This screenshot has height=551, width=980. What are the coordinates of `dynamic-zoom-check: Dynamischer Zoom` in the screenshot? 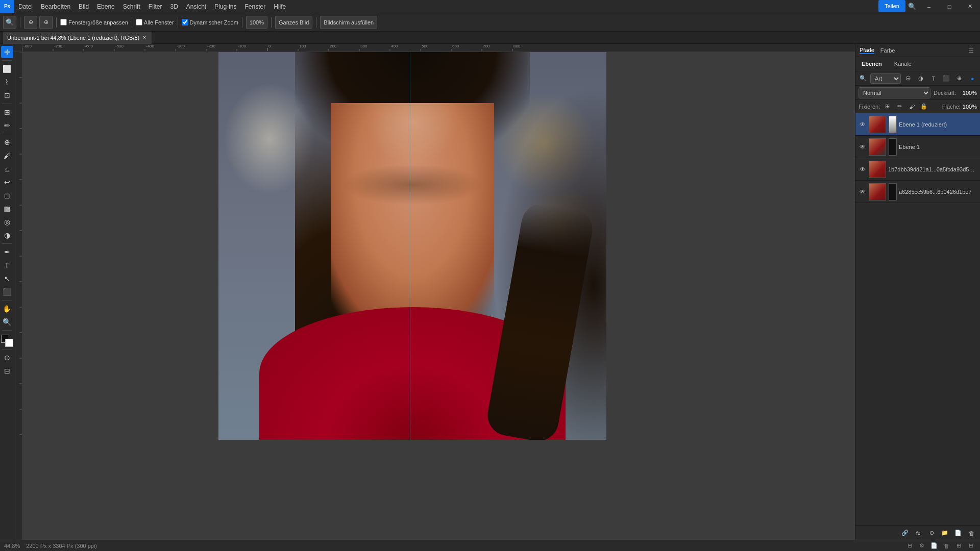 It's located at (210, 22).